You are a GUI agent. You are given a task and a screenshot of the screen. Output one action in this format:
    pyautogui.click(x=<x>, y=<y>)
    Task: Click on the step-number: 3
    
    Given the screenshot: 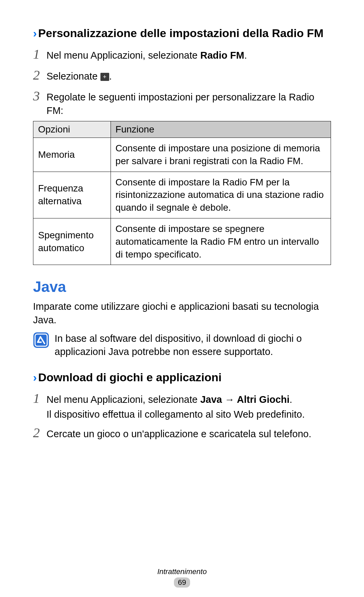 What is the action you would take?
    pyautogui.click(x=40, y=96)
    